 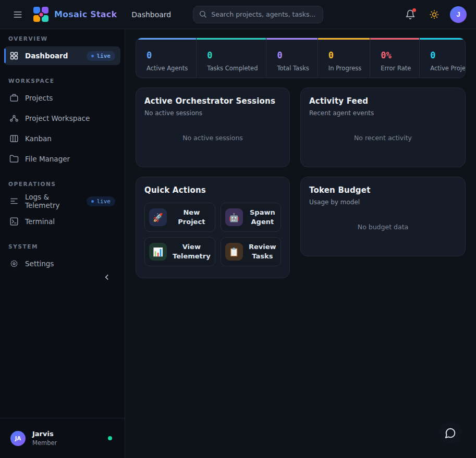 I want to click on card-title: Quick Actions, so click(x=213, y=190).